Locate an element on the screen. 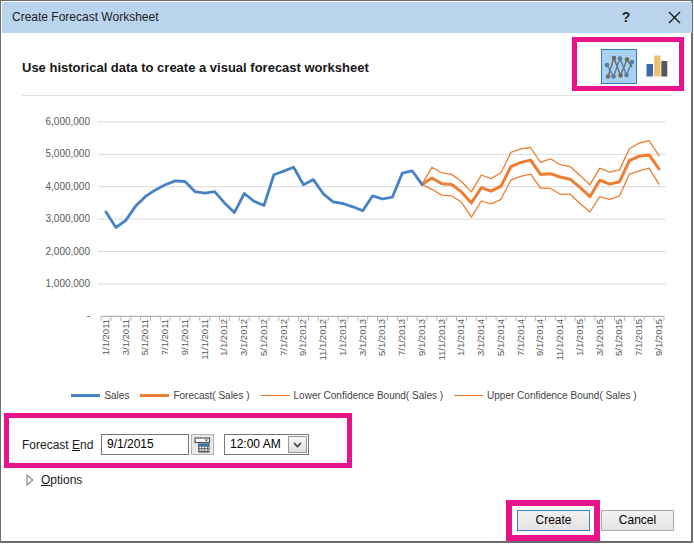 The image size is (694, 544). date-picker-button is located at coordinates (202, 444).